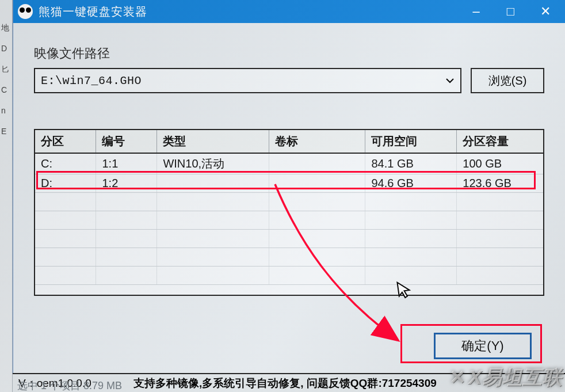 The image size is (565, 392). Describe the element at coordinates (545, 12) in the screenshot. I see `close-button: ✕` at that location.